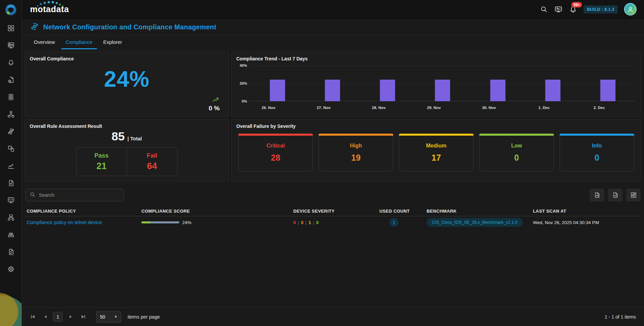 This screenshot has width=644, height=326. I want to click on severity-cards: Critical28High19Medium17Low0Info0, so click(436, 150).